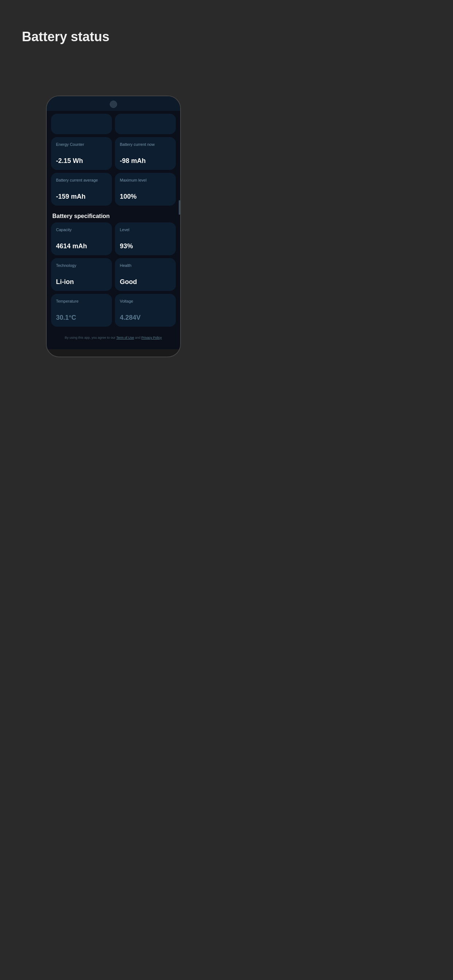  I want to click on health-label: Health, so click(145, 266).